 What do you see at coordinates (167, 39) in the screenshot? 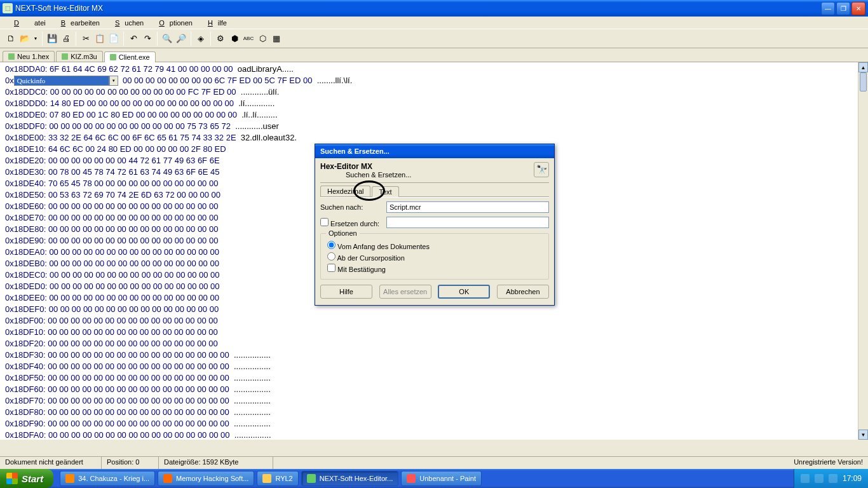
I see `find-icon: 🔍` at bounding box center [167, 39].